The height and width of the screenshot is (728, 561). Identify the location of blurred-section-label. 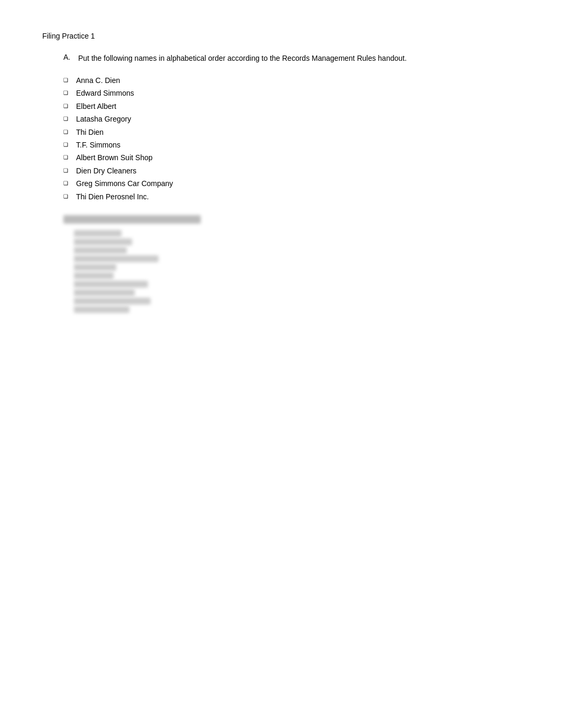
(132, 219).